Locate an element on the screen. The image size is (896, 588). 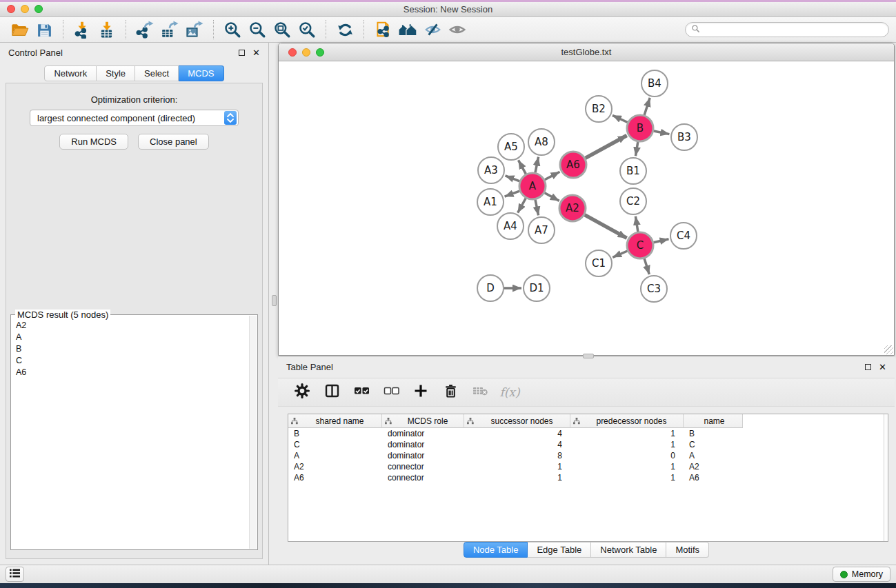
table-row: Adominator80A is located at coordinates (588, 456).